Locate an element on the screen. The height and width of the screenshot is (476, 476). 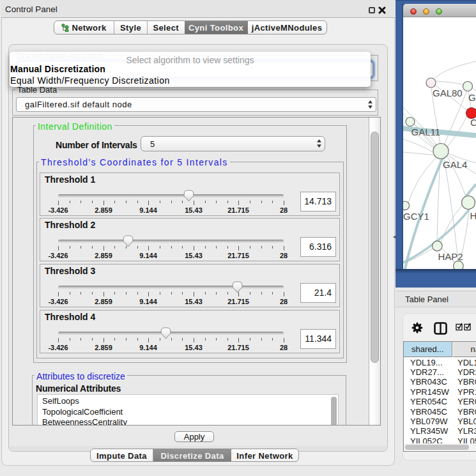
svg-text: GAL80 is located at coordinates (447, 93).